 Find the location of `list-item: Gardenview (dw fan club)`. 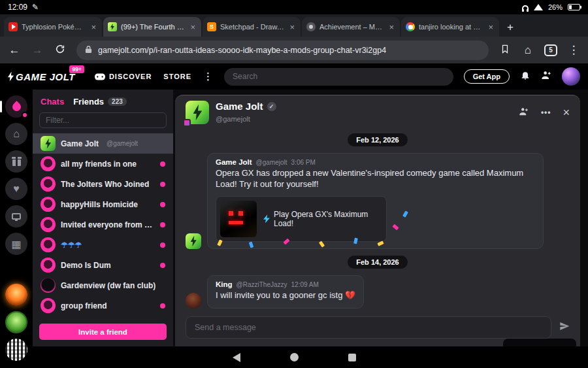

list-item: Gardenview (dw fan club) is located at coordinates (103, 285).